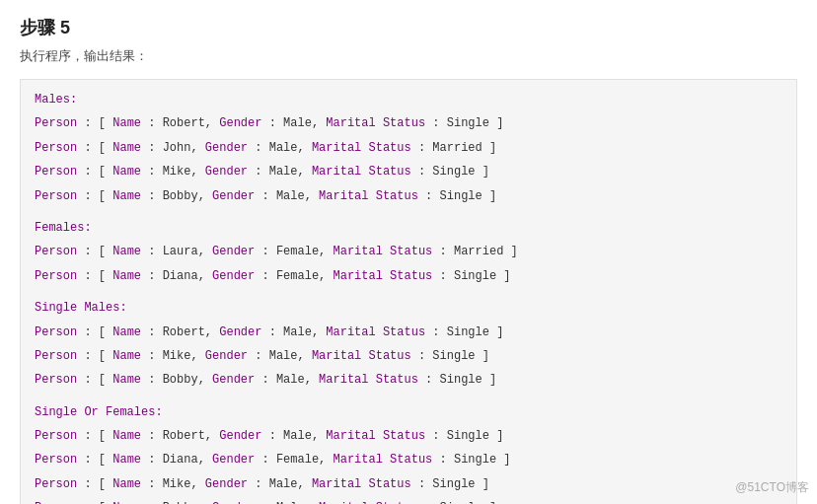 This screenshot has width=817, height=504. What do you see at coordinates (408, 148) in the screenshot?
I see `person-line: Person : [ Name : John, Gender : Male, M…` at bounding box center [408, 148].